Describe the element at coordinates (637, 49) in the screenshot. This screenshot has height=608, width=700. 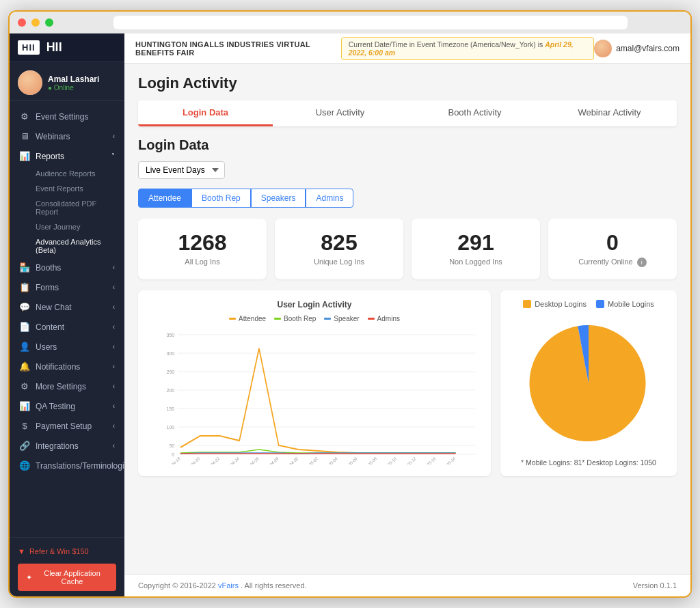
I see `user-menu: amal@vfairs.com` at that location.